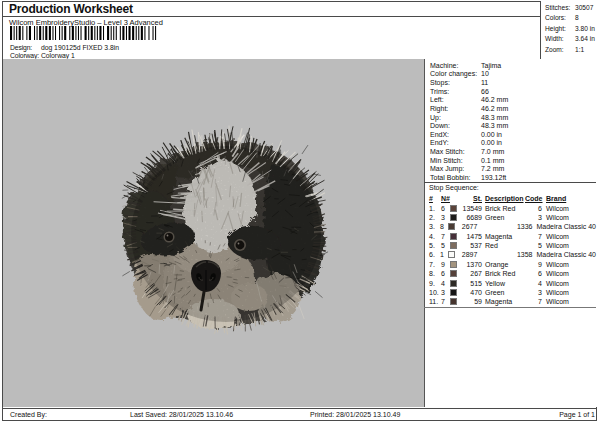 The width and height of the screenshot is (600, 424). I want to click on printed: Printed: 28/01/2025 13.10.49, so click(355, 414).